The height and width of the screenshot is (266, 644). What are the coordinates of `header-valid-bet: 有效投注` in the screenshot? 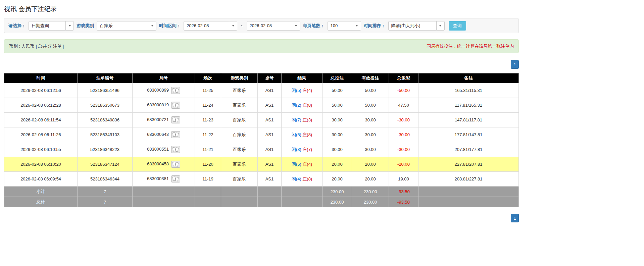 It's located at (370, 78).